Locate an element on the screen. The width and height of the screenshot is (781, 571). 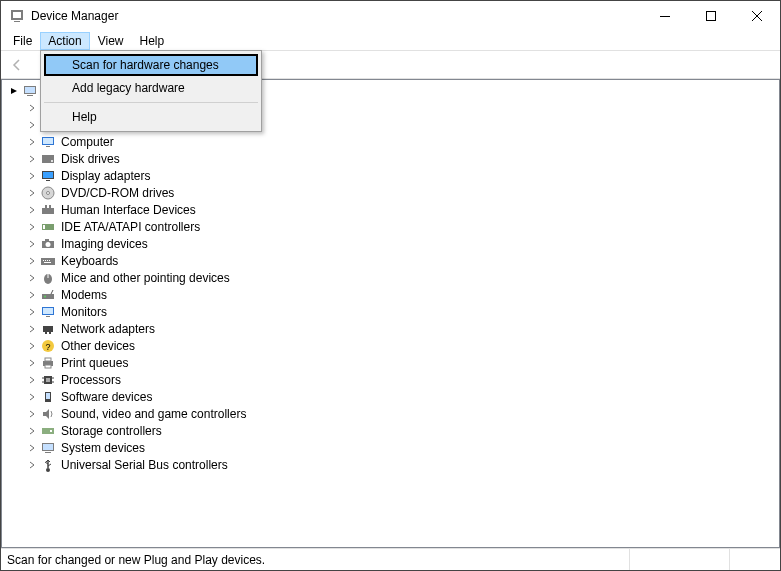
tree-item-display: Display adapters is located at coordinates (392, 176).